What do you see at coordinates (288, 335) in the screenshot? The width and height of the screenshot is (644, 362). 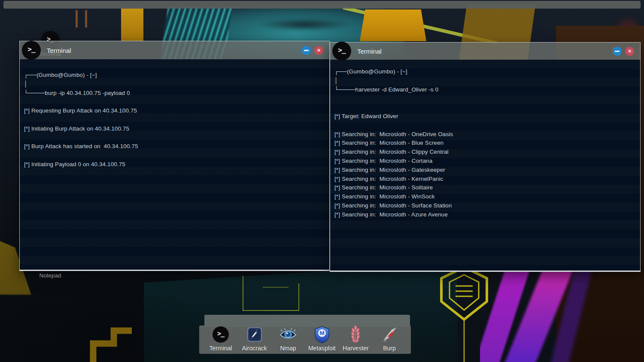 I see `nmap-icon` at bounding box center [288, 335].